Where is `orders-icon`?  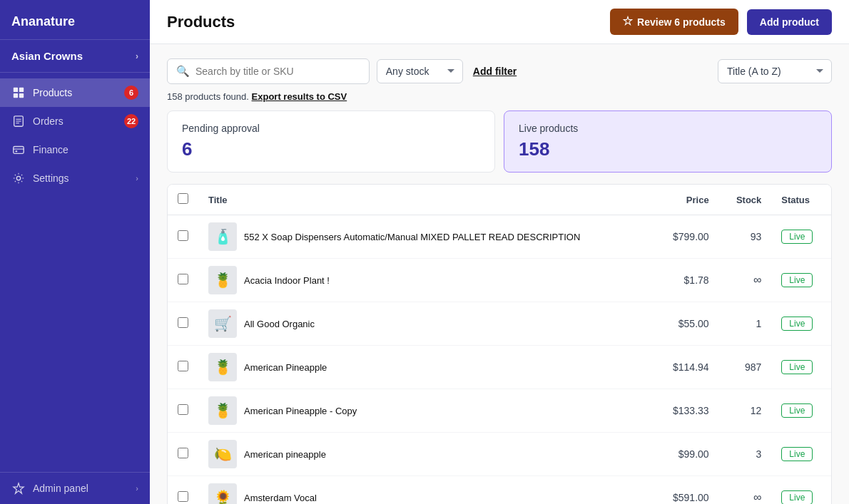 orders-icon is located at coordinates (19, 121).